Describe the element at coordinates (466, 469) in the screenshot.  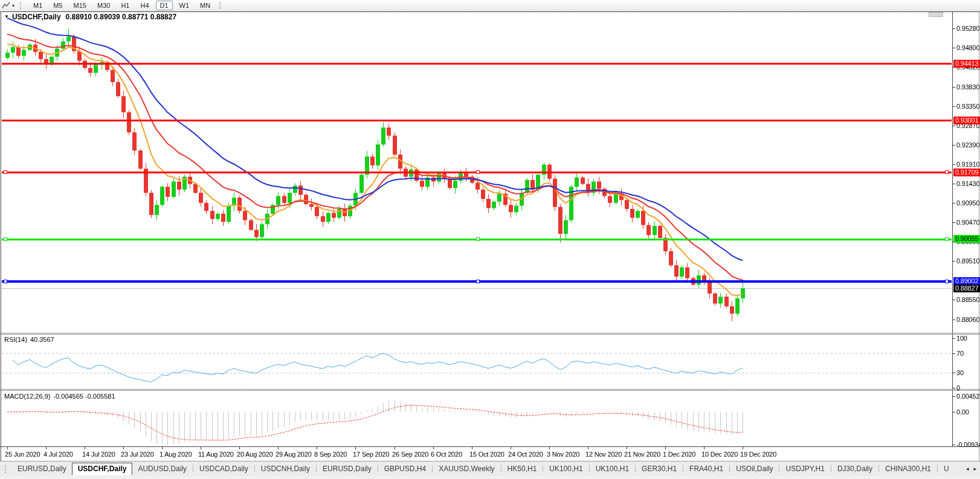
I see `chart-tab-xauusd-weekly: XAUUSD,Weekly` at that location.